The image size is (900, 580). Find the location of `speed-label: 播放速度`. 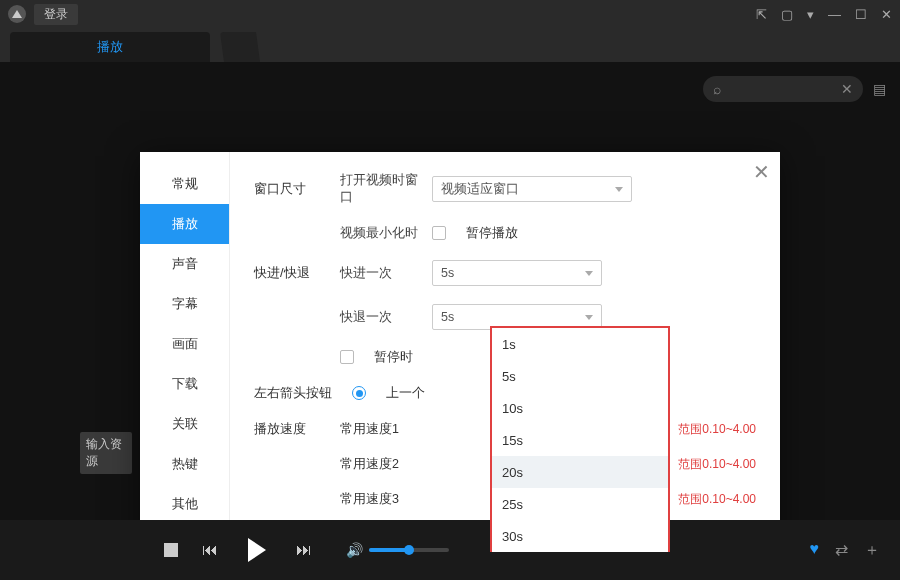

speed-label: 播放速度 is located at coordinates (290, 429).